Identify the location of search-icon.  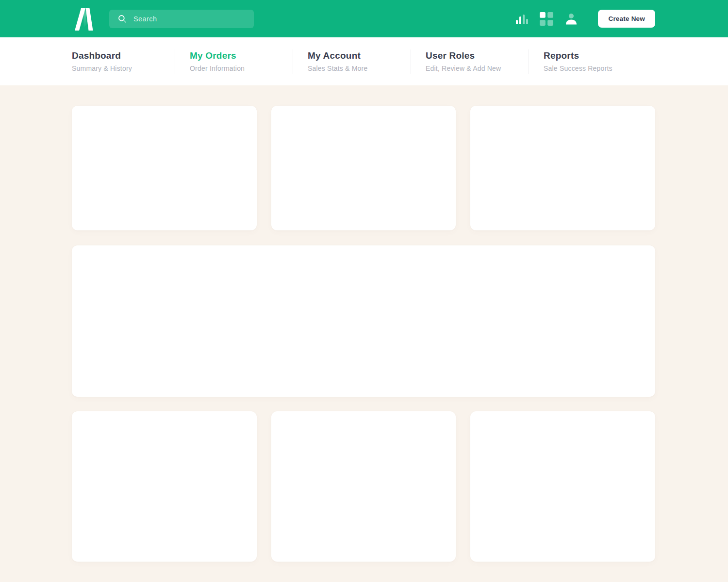
(122, 19).